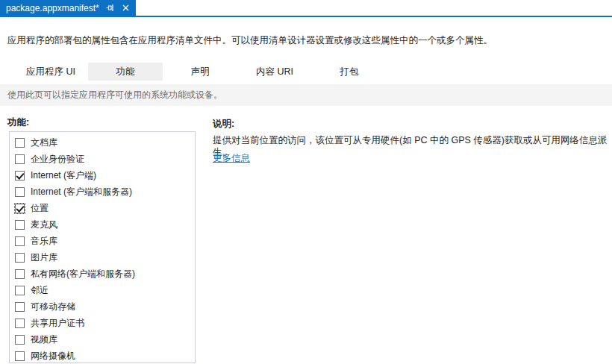  I want to click on capability-row: 视频库, so click(102, 339).